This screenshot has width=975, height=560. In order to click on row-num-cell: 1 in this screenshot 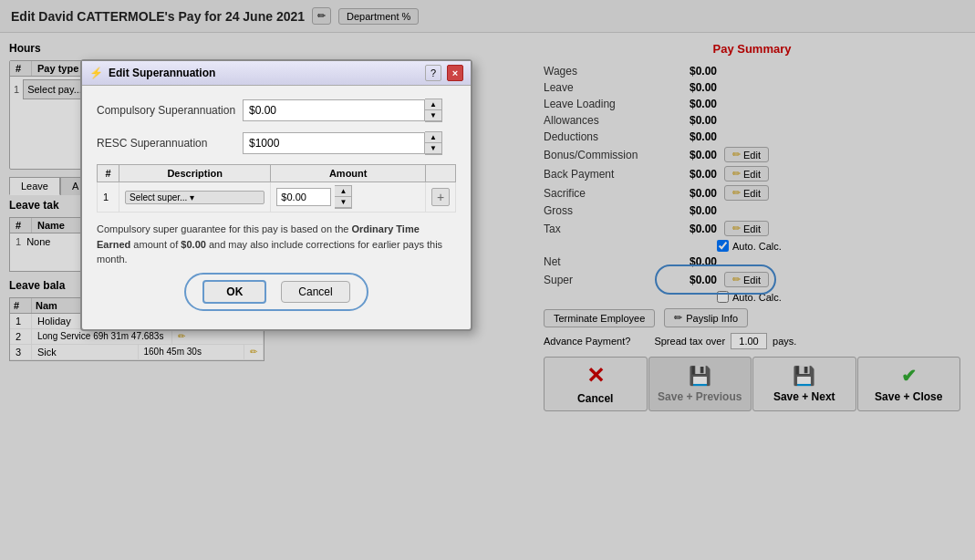, I will do `click(109, 197)`.